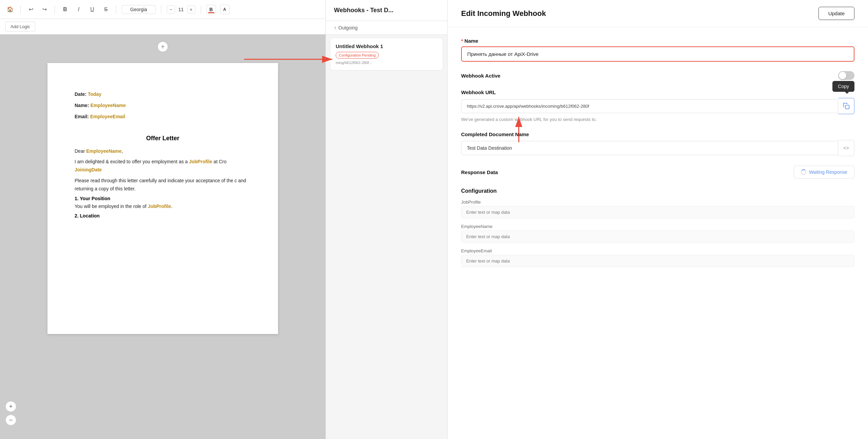  What do you see at coordinates (658, 228) in the screenshot?
I see `configuration-section: Configuration JobProfile EmployeeName Em…` at bounding box center [658, 228].